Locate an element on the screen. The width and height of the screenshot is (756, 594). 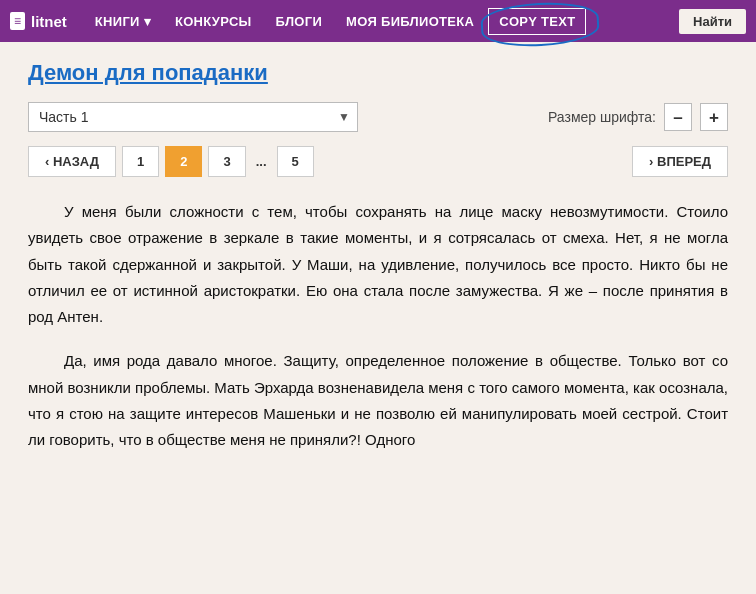
navbar: ≡ litnet КНИГИ ▾ КОНКУРСЫ БЛОГИ МОЯ БИБЛ… is located at coordinates (378, 21).